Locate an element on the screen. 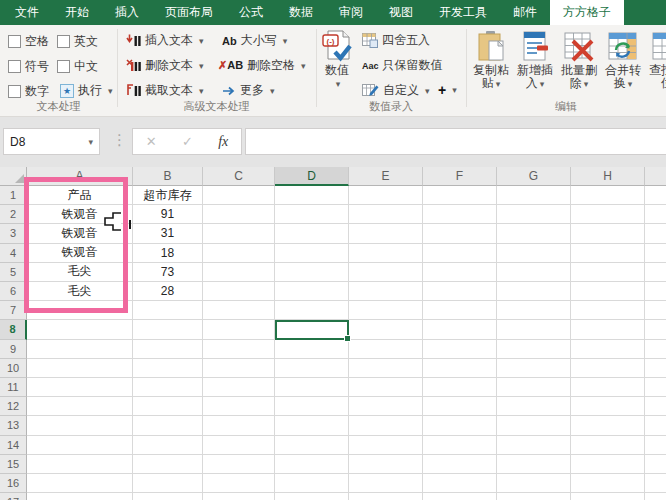  cell-H1 is located at coordinates (608, 196).